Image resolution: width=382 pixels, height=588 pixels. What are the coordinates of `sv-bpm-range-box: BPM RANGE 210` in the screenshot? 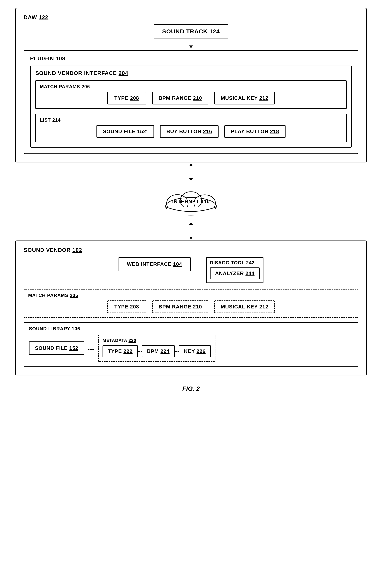 It's located at (180, 307).